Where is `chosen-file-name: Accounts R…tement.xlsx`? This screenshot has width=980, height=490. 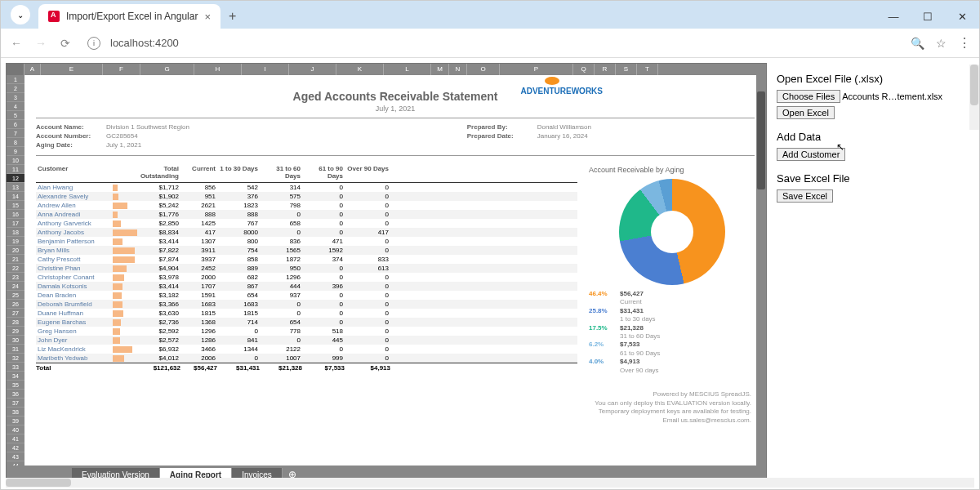
chosen-file-name: Accounts R…tement.xlsx is located at coordinates (892, 96).